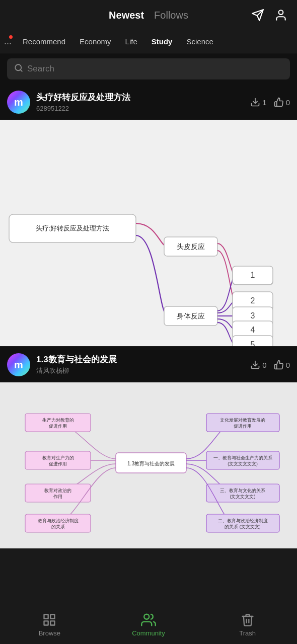 This screenshot has width=297, height=644. What do you see at coordinates (253, 301) in the screenshot?
I see `svg-text: 2` at bounding box center [253, 301].